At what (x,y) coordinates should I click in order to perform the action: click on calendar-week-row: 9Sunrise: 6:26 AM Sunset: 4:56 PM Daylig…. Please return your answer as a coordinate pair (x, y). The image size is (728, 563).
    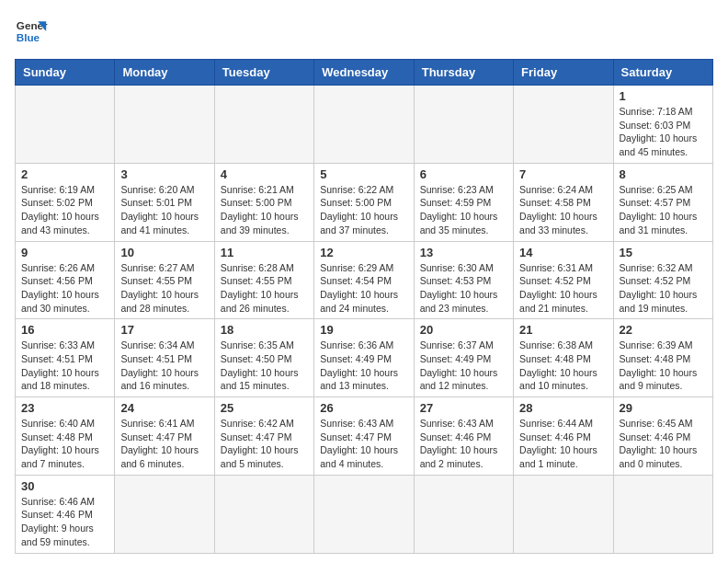
    Looking at the image, I should click on (364, 280).